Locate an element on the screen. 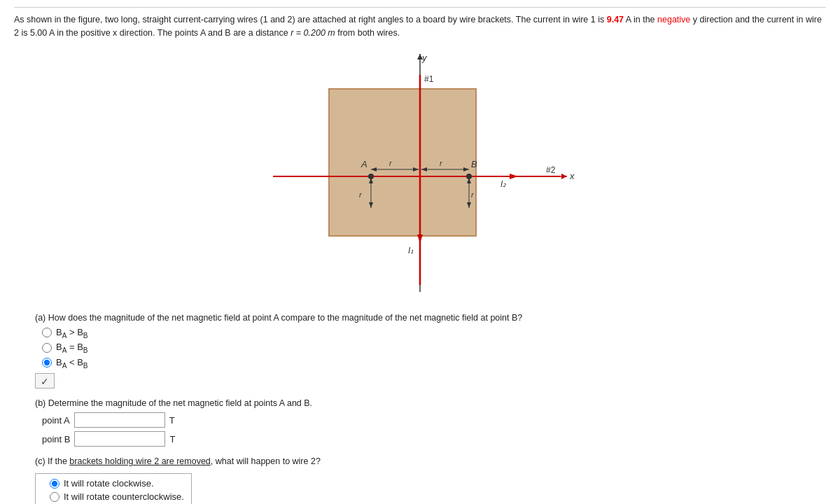  point-b-row: point B T is located at coordinates (434, 439).